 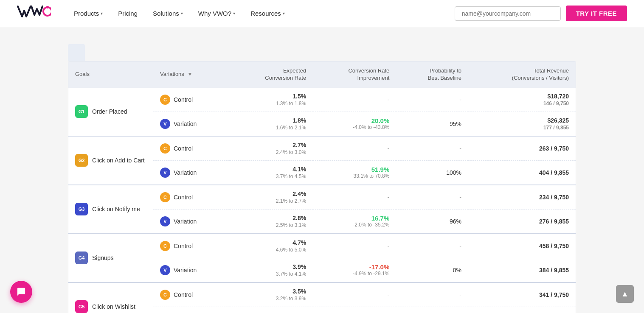 What do you see at coordinates (271, 197) in the screenshot?
I see `ecr-cell: 2.4%2.1% to 2.7%` at bounding box center [271, 197].